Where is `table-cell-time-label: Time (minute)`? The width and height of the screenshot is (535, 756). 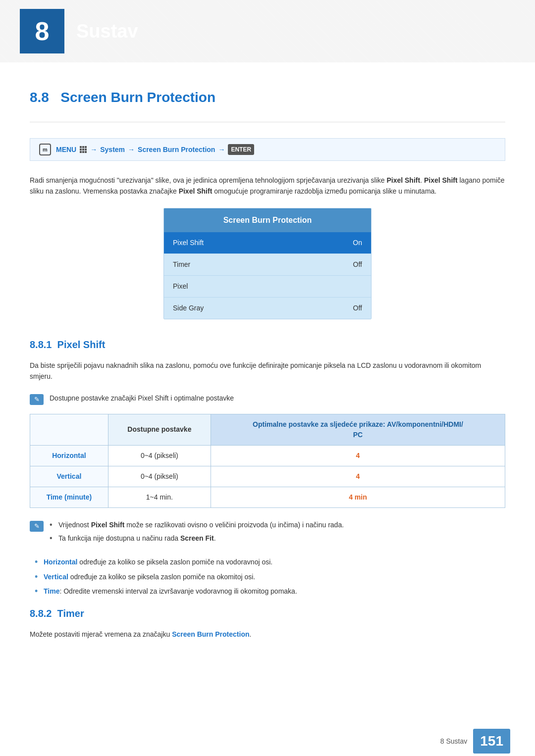
table-cell-time-label: Time (minute) is located at coordinates (69, 497).